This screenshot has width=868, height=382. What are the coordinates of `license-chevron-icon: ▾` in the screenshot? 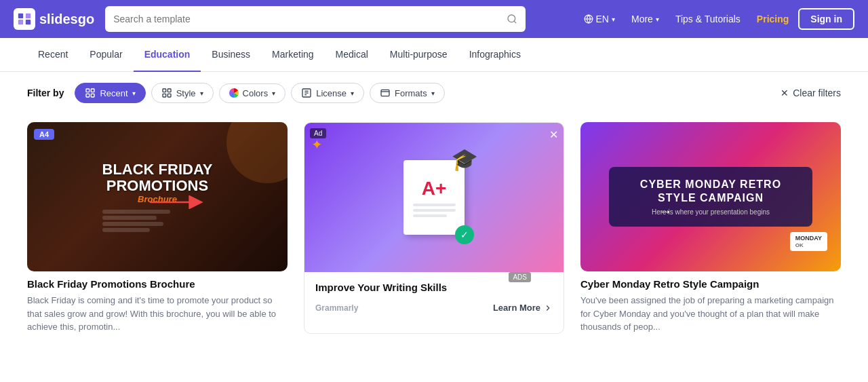 It's located at (353, 94).